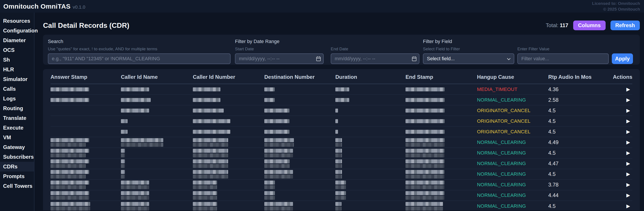 The height and width of the screenshot is (211, 644). What do you see at coordinates (375, 59) in the screenshot?
I see `end-date-input` at bounding box center [375, 59].